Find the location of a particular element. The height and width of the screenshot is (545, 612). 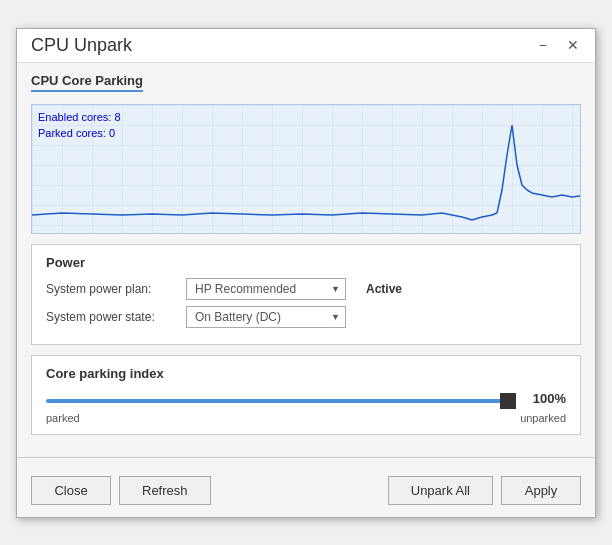

refresh-button: Refresh is located at coordinates (165, 490).